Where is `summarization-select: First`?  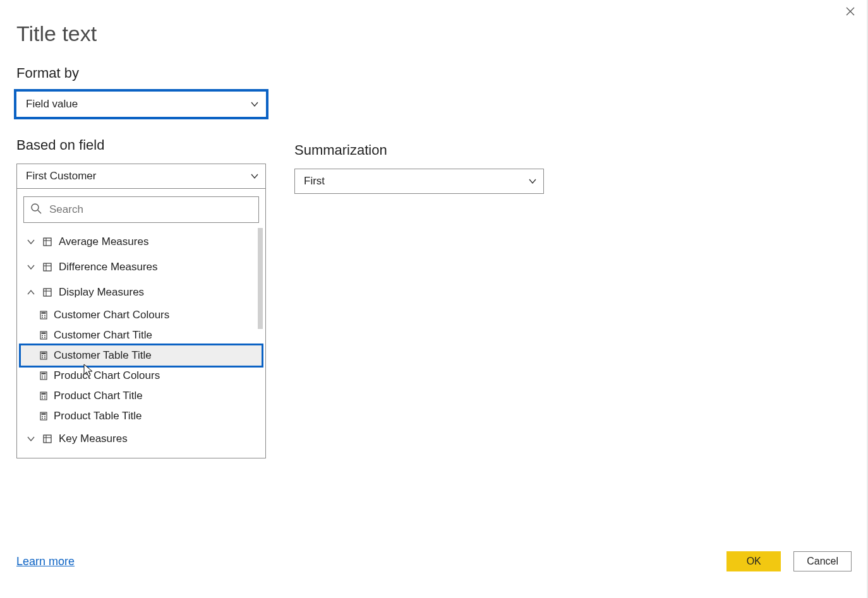 summarization-select: First is located at coordinates (419, 181).